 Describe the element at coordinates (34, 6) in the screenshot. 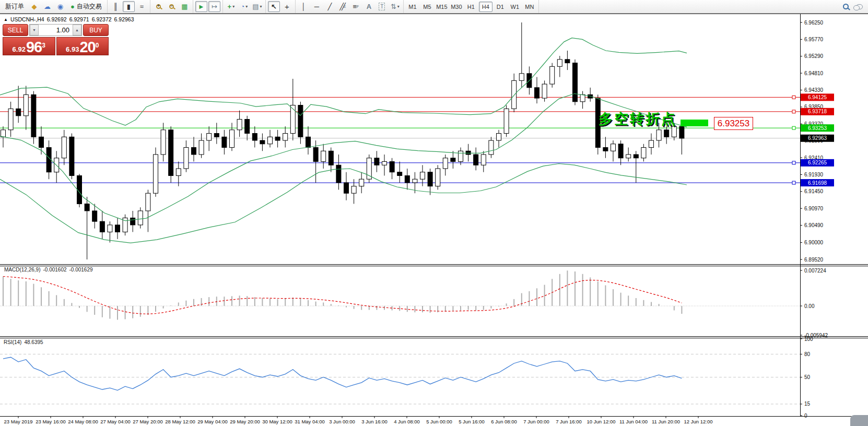

I see `funnel-icon: ◆` at that location.